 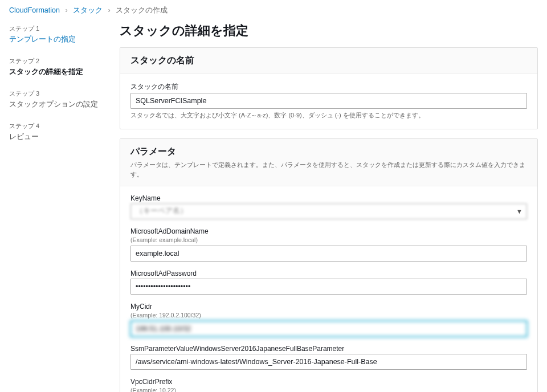 I want to click on ad-password-label: MicrosoftAdPassword, so click(x=329, y=273).